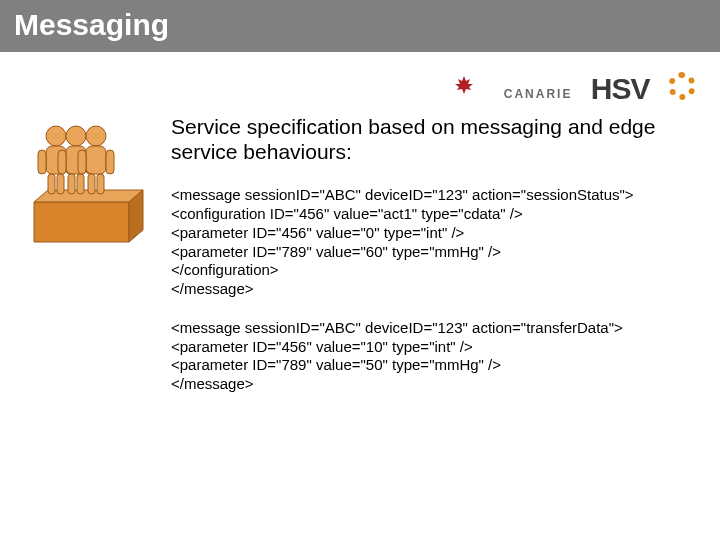  Describe the element at coordinates (76, 160) in the screenshot. I see `person-icon` at that location.